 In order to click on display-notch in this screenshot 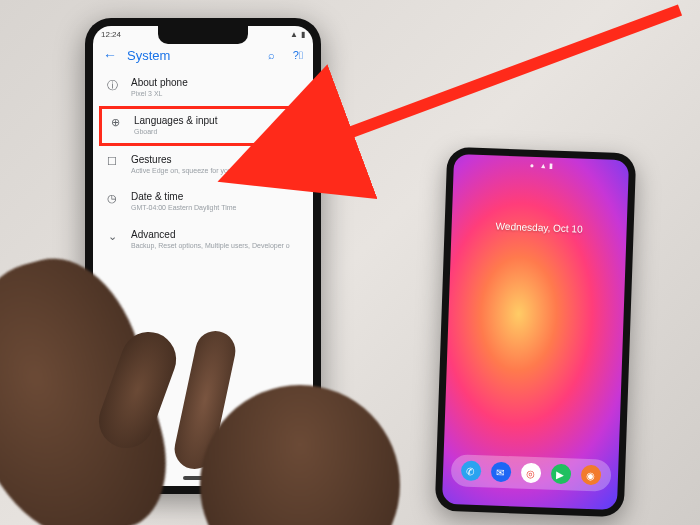, I will do `click(203, 35)`.